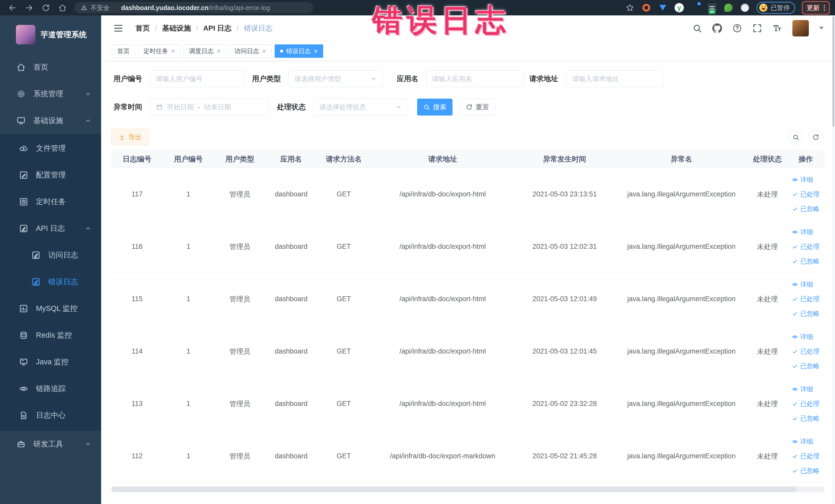 The image size is (835, 504). I want to click on sidebar-item-api-logs: API 日志, so click(50, 228).